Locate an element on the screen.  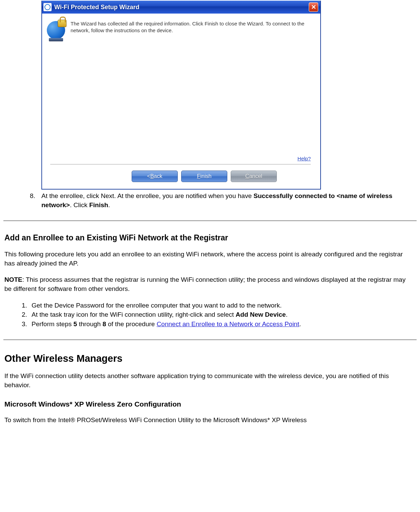
list-item: At the task tray icon for the WiFi conne… is located at coordinates (223, 315).